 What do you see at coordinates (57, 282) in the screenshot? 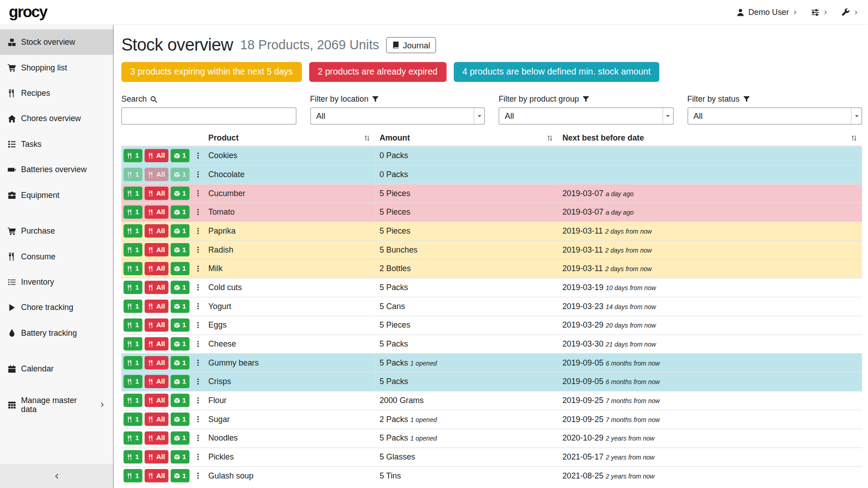
I see `sidebar-item-inventory: Inventory` at bounding box center [57, 282].